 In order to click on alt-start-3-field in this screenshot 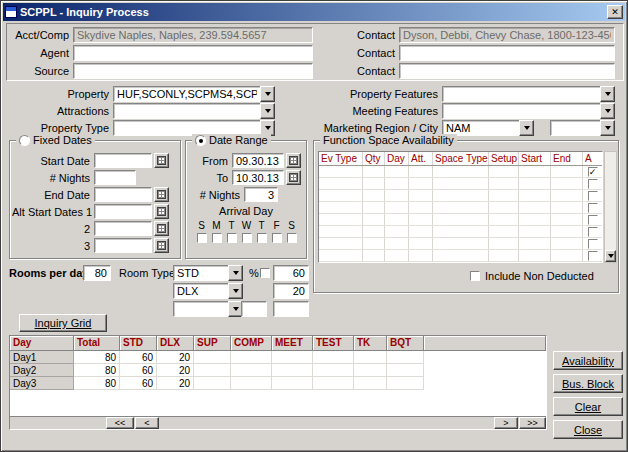, I will do `click(123, 246)`.